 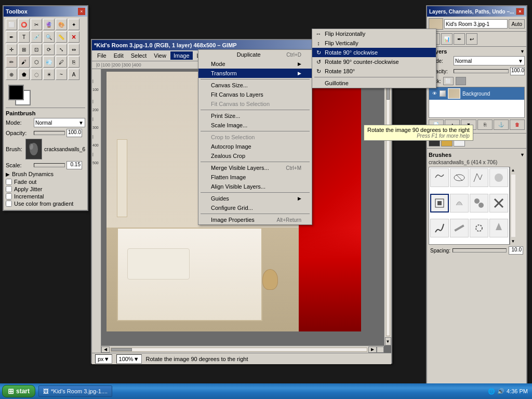 What do you see at coordinates (49, 74) in the screenshot?
I see `tool-dodge: ☀` at bounding box center [49, 74].